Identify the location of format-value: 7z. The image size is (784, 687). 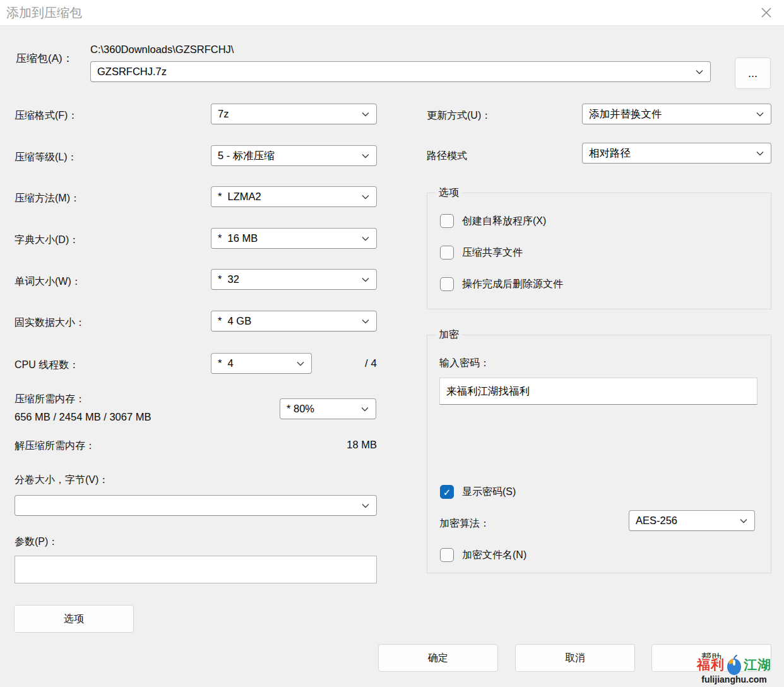
(289, 114).